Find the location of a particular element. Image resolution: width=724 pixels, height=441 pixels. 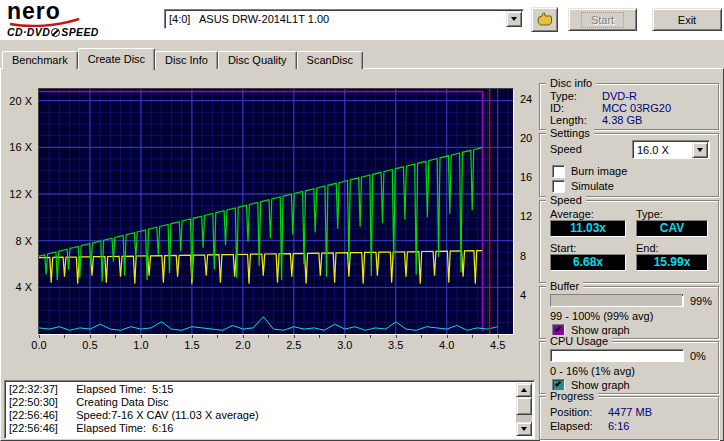

speed-label: Speed is located at coordinates (566, 149).